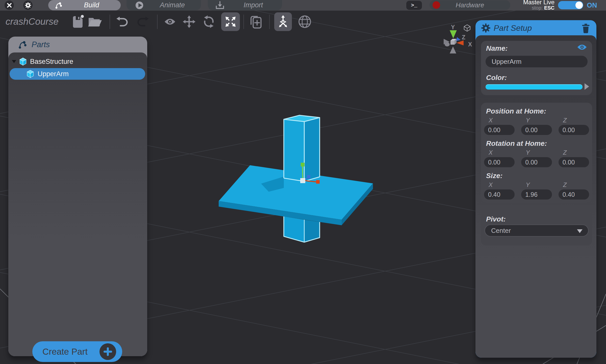  What do you see at coordinates (464, 37) in the screenshot?
I see `gizmo-z-label: Z` at bounding box center [464, 37].